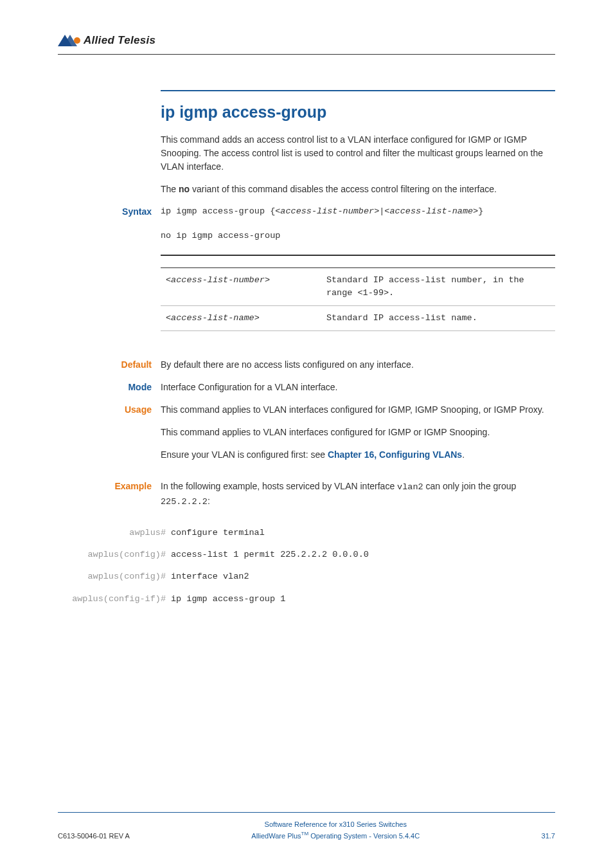 The image size is (613, 868). What do you see at coordinates (335, 836) in the screenshot?
I see `footer-os: AlliedWare PlusTM Operating System - Ver…` at bounding box center [335, 836].